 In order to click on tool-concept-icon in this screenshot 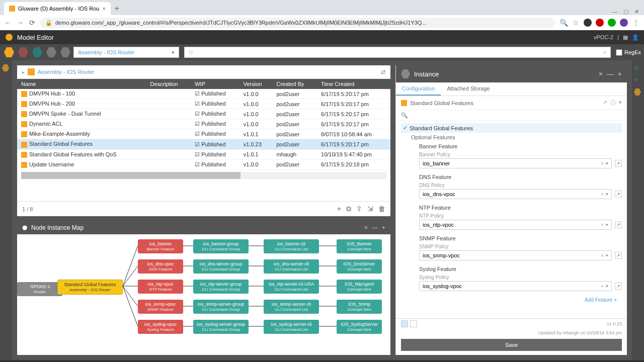, I will do `click(37, 52)`.